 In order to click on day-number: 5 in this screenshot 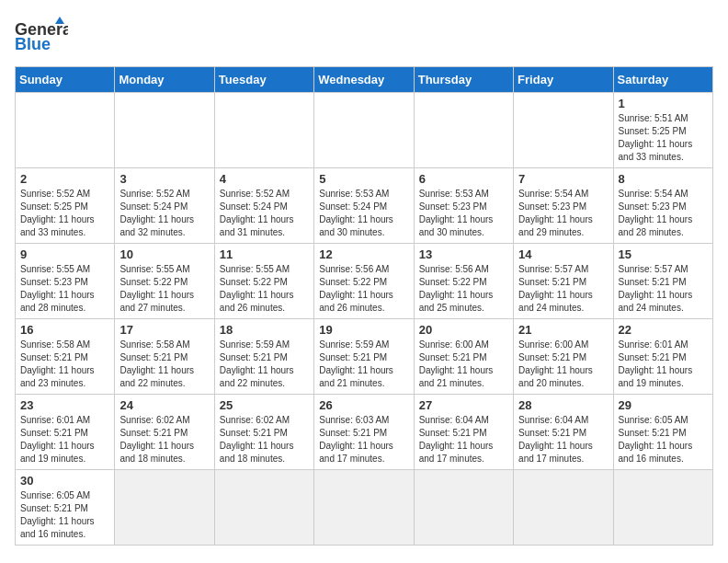, I will do `click(364, 178)`.